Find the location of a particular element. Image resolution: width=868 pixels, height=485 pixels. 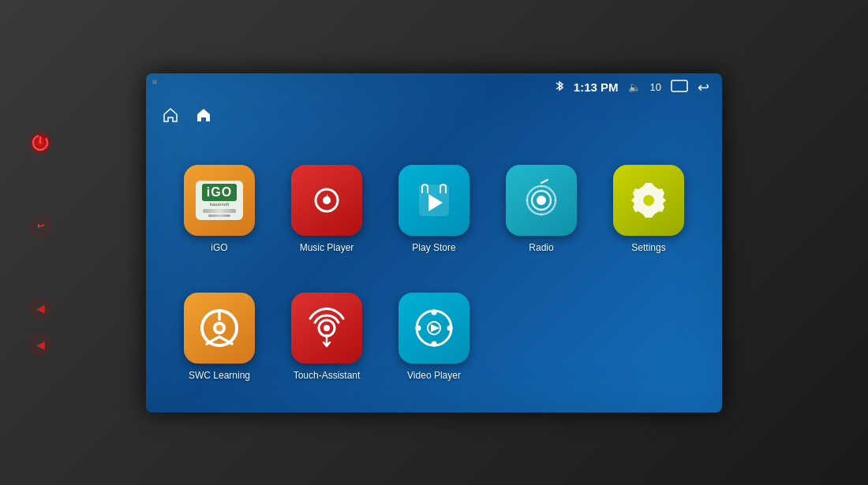

igo-label: iGO is located at coordinates (219, 248).